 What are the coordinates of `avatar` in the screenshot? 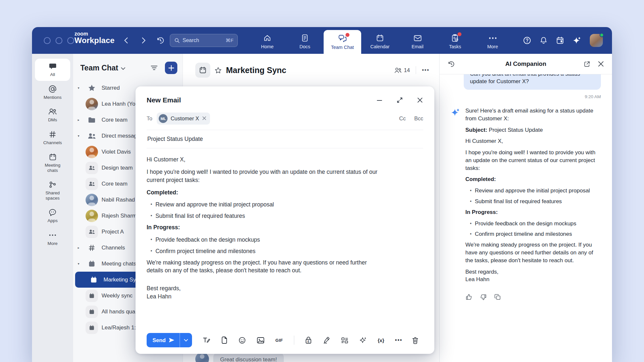 It's located at (92, 152).